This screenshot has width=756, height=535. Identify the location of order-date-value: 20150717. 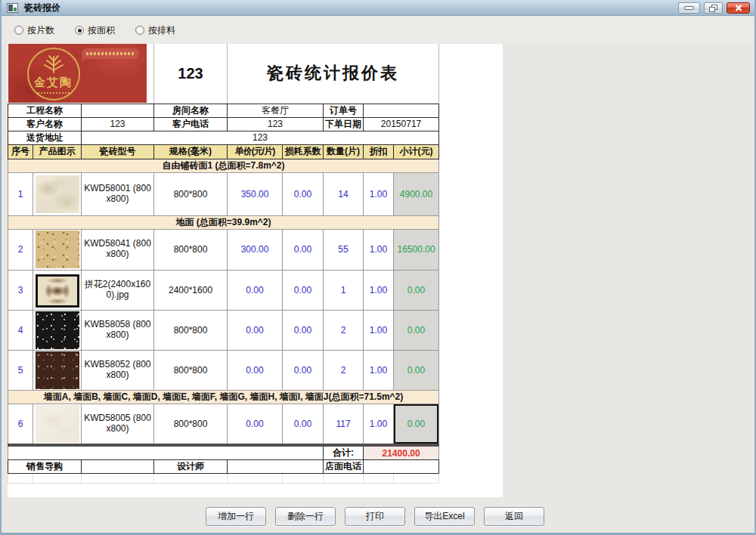
(401, 124).